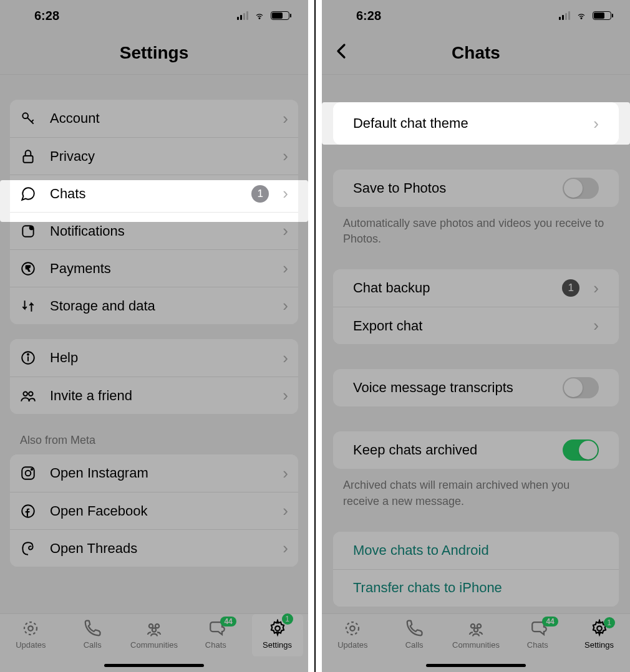  I want to click on home-indicator, so click(154, 666).